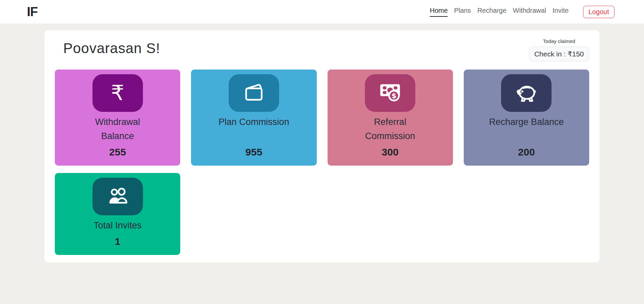  Describe the element at coordinates (559, 50) in the screenshot. I see `daily-claim-box: Today claimed Check in : ₹150` at that location.